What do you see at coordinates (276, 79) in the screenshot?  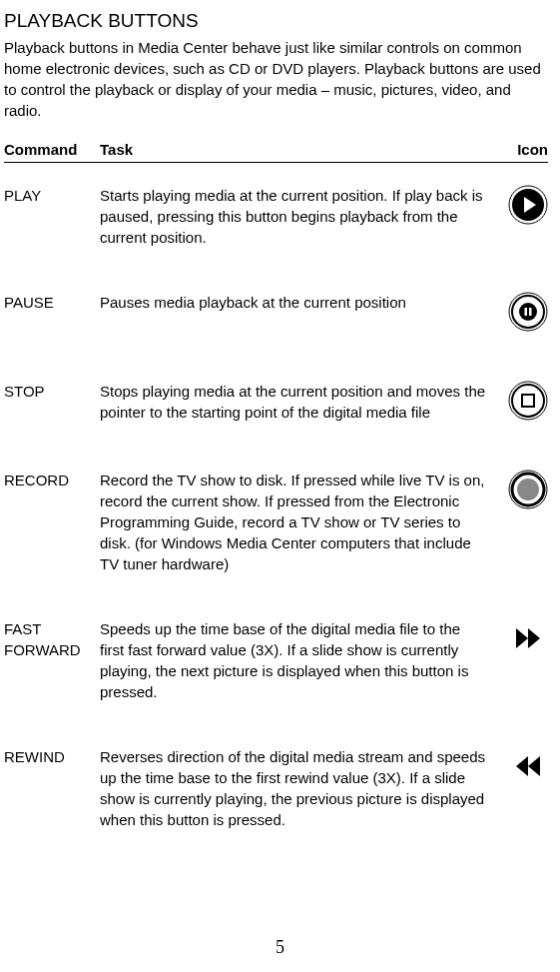 I see `intro-paragraph: Playback buttons in Media Center behave …` at bounding box center [276, 79].